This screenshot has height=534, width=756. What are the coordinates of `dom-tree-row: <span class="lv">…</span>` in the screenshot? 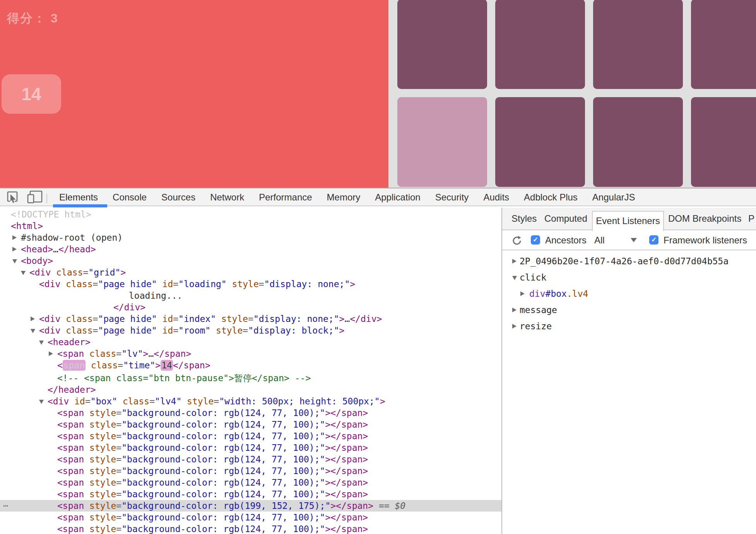 It's located at (251, 354).